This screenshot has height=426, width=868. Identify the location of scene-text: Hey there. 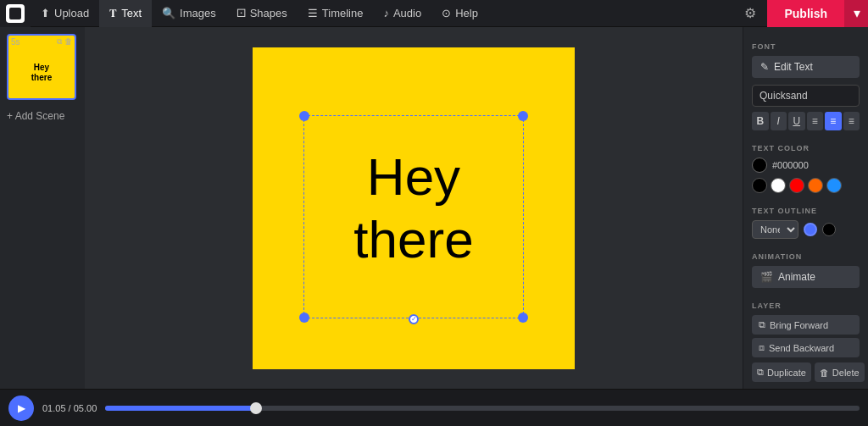
(42, 73).